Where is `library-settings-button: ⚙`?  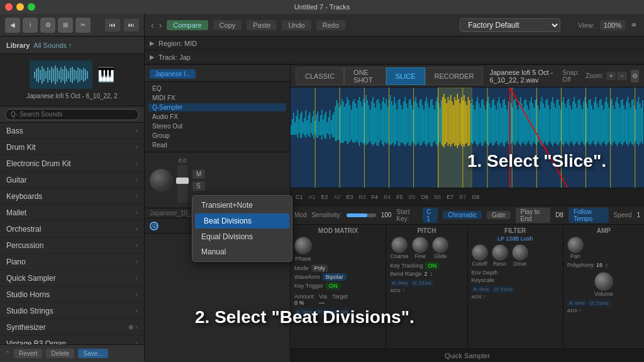
library-settings-button: ⚙ is located at coordinates (48, 25).